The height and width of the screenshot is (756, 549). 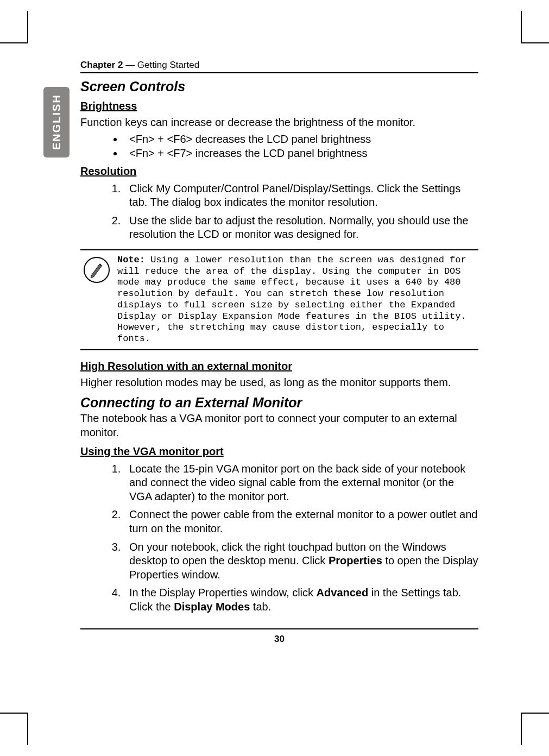 I want to click on list-item: Locate the 15-pin VGA monitor port on th…, so click(x=301, y=483).